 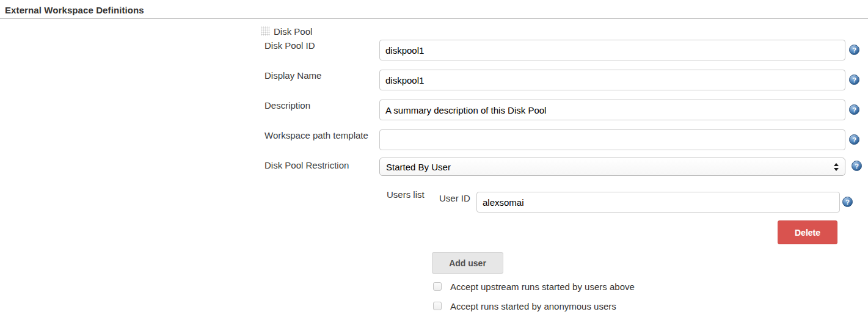 What do you see at coordinates (75, 10) in the screenshot?
I see `page-title: External Workspace Definitions` at bounding box center [75, 10].